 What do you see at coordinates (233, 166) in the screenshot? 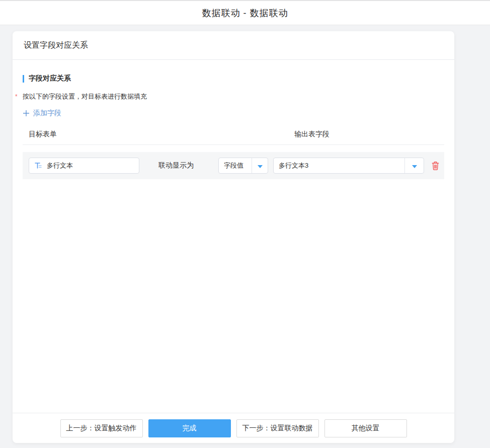
I see `mapping-row: 多行文本 联动显示为 字段值 多行文本3` at bounding box center [233, 166].